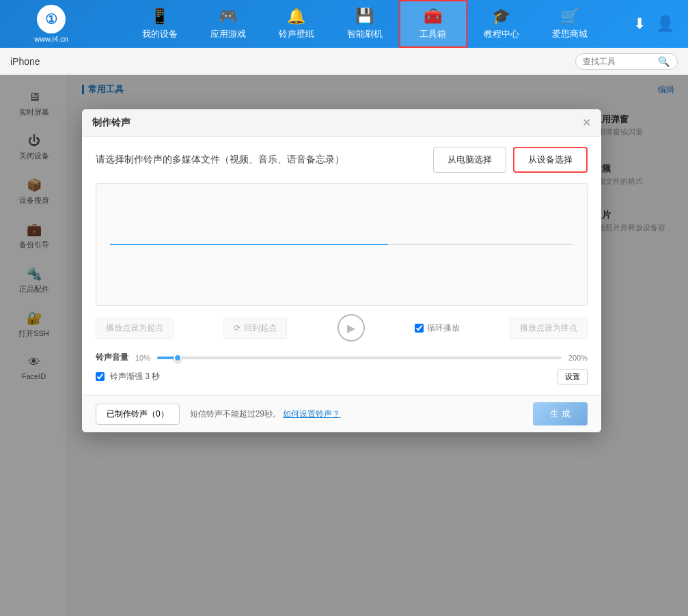 The height and width of the screenshot is (616, 688). Describe the element at coordinates (551, 160) in the screenshot. I see `btn-from-device: 从设备选择` at that location.